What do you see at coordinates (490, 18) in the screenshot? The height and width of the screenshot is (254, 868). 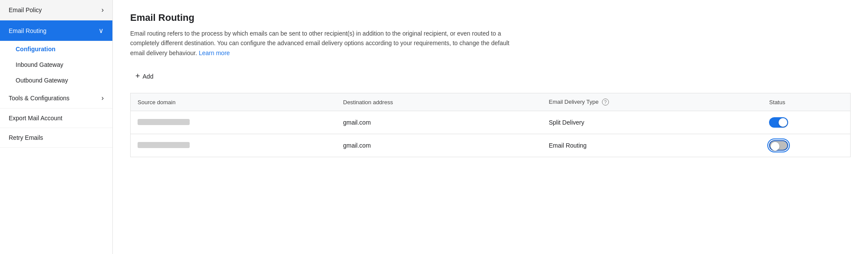 I see `page-title: Email Routing` at bounding box center [490, 18].